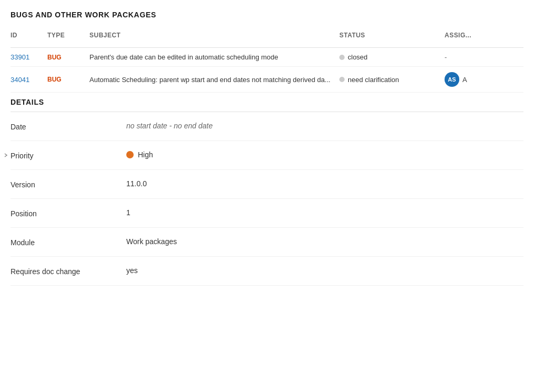 The image size is (534, 392). I want to click on details-position-row: Position 1, so click(267, 214).